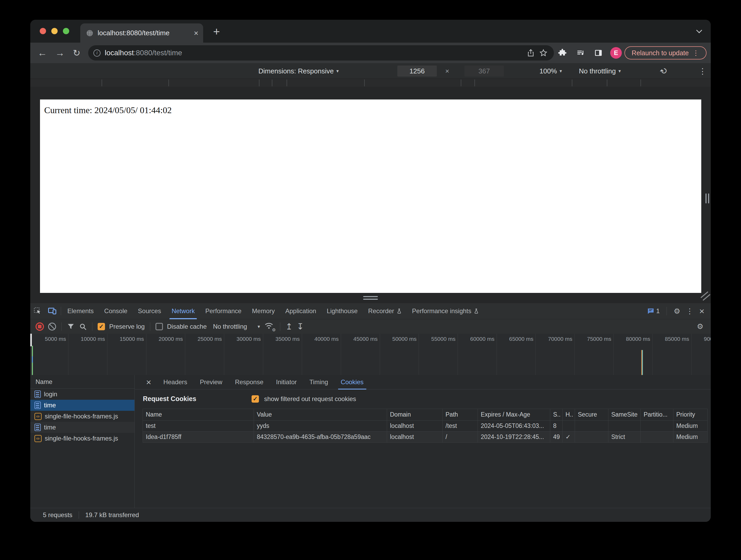 This screenshot has width=741, height=560. I want to click on detail-tab-response: Response, so click(249, 382).